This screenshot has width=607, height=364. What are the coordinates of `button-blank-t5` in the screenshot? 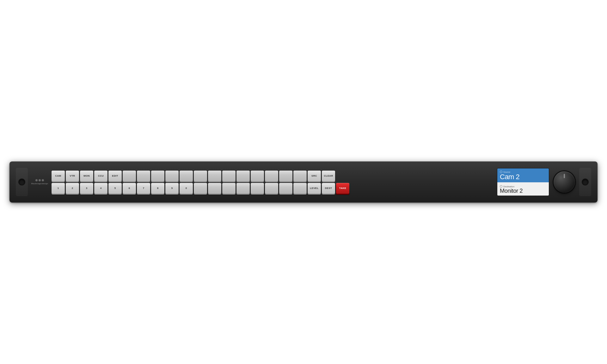 It's located at (186, 176).